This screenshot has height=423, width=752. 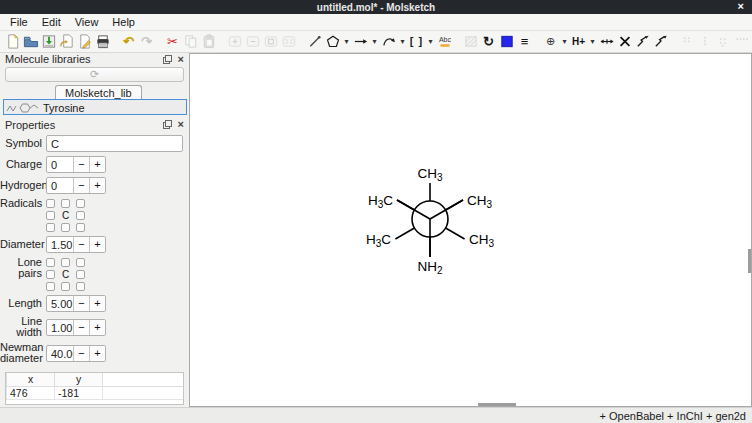 What do you see at coordinates (488, 42) in the screenshot?
I see `rotate-tool-icon: ↻` at bounding box center [488, 42].